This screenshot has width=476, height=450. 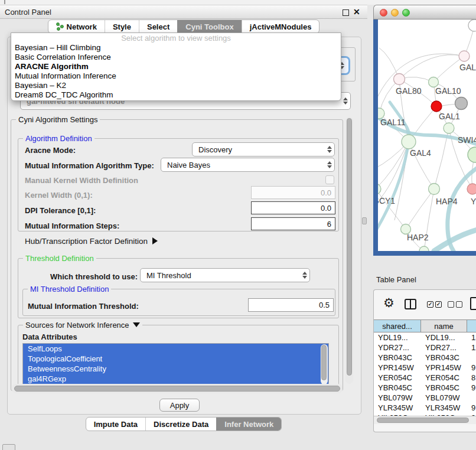 What do you see at coordinates (449, 128) in the screenshot?
I see `network-node-swi4` at bounding box center [449, 128].